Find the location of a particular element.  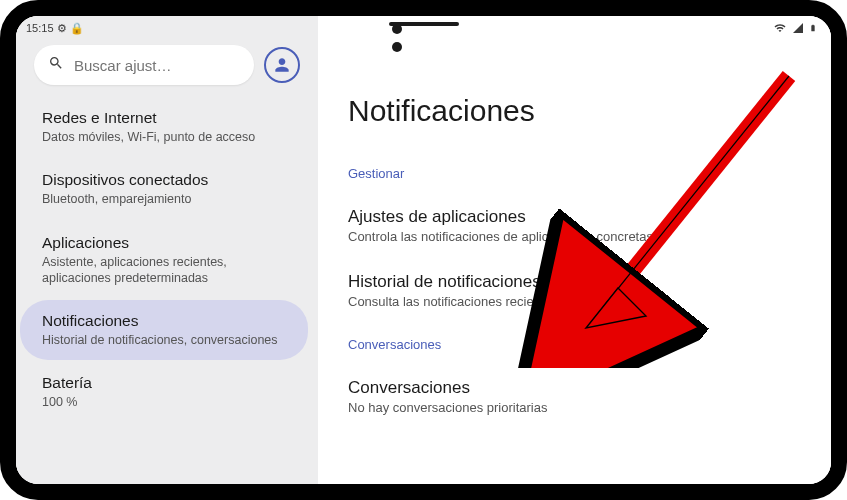

sidebar-item-network: Redes e Internet Datos móviles, Wi-Fi, p… is located at coordinates (166, 127).